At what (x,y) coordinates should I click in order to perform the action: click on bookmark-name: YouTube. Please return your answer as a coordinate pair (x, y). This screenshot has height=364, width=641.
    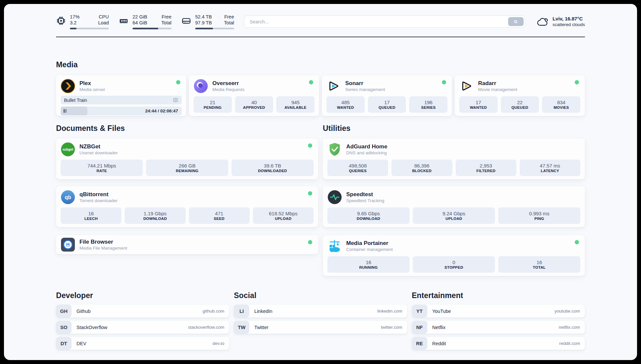
    Looking at the image, I should click on (442, 311).